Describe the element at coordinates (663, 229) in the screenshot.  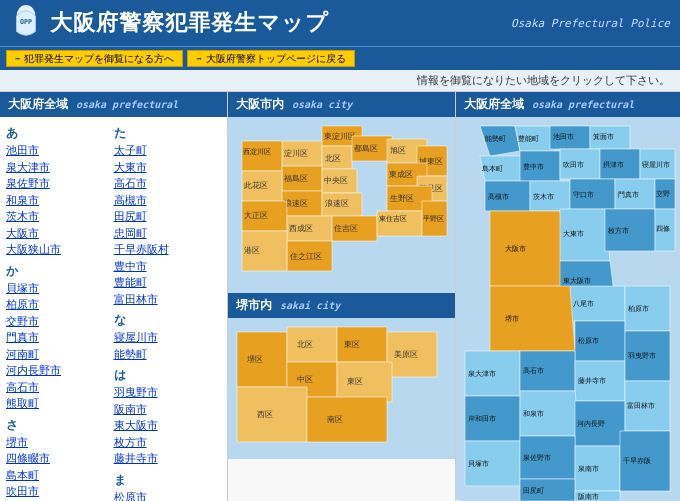
I see `shijyonawate-label: 四條` at that location.